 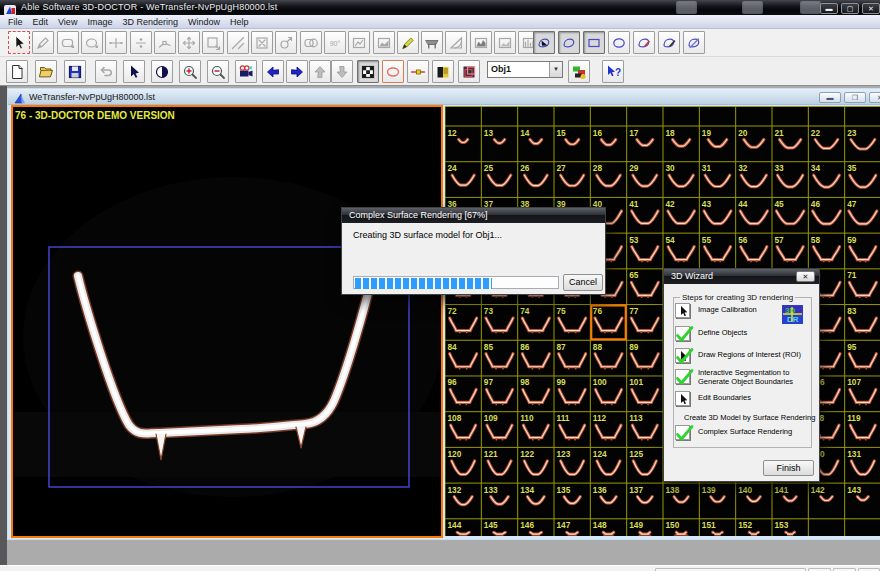 I want to click on svg-text: 53, so click(x=634, y=240).